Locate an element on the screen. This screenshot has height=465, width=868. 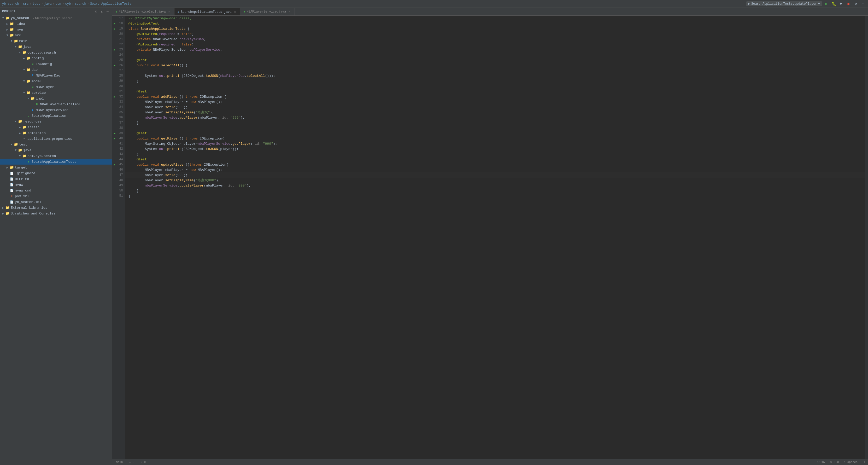
line-19: ▶ 19 is located at coordinates (119, 29).